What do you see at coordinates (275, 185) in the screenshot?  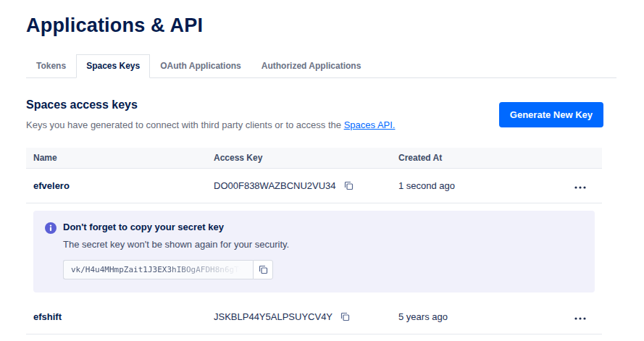 I see `access-key-value: DO00F838WAZBCNU2VU34` at bounding box center [275, 185].